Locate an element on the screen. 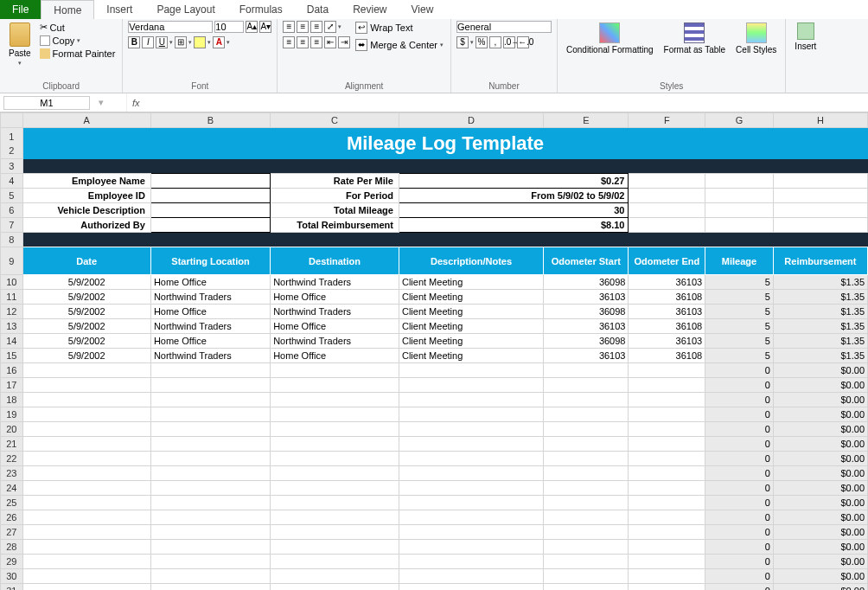 Image resolution: width=868 pixels, height=590 pixels. wrap-text-button: ↩ Wrap Text is located at coordinates (399, 28).